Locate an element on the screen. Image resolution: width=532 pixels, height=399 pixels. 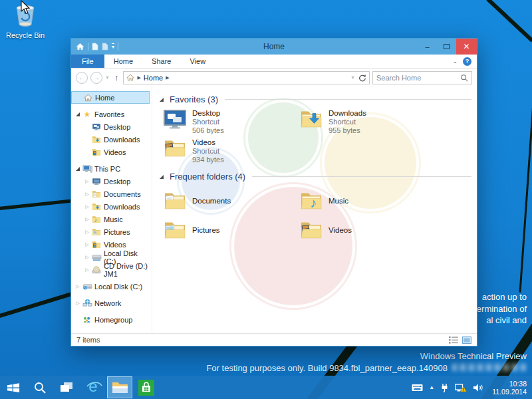
minimize-button: – is located at coordinates (427, 47).